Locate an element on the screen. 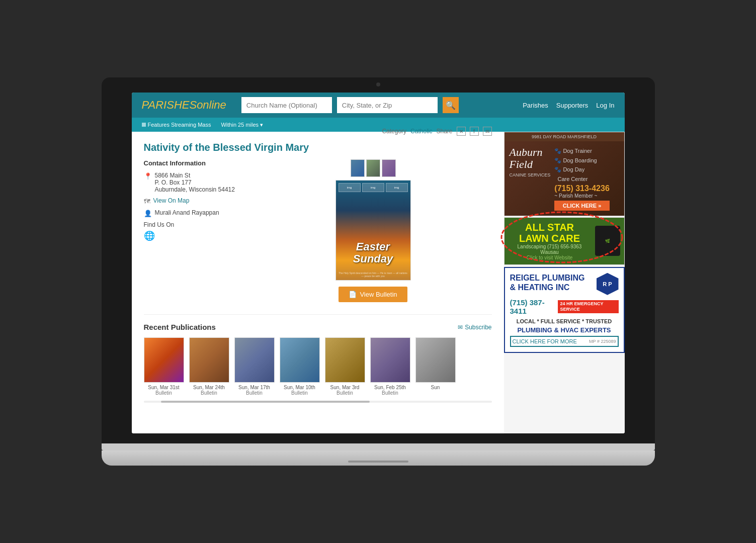 Image resolution: width=756 pixels, height=543 pixels. sub-bar: Features Streaming Mass Within 25 miles … is located at coordinates (378, 125).